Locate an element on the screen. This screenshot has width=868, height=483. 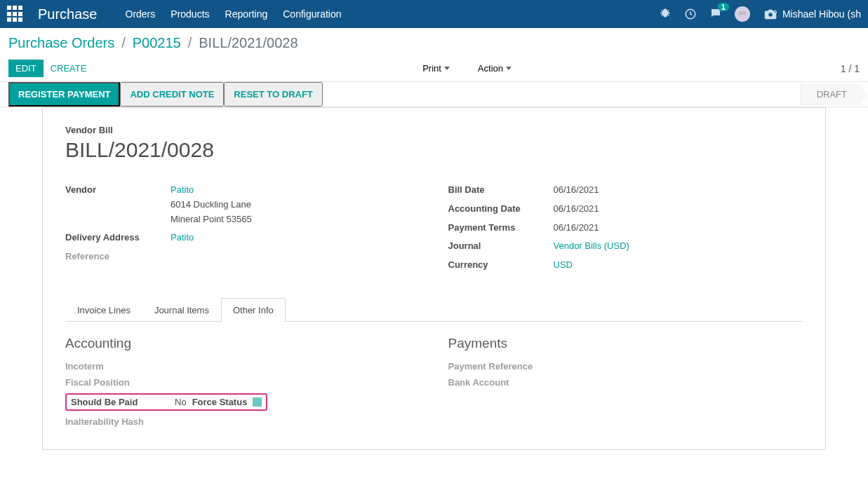
breadcrumb-current: BILL/2021/0028 is located at coordinates (248, 43).